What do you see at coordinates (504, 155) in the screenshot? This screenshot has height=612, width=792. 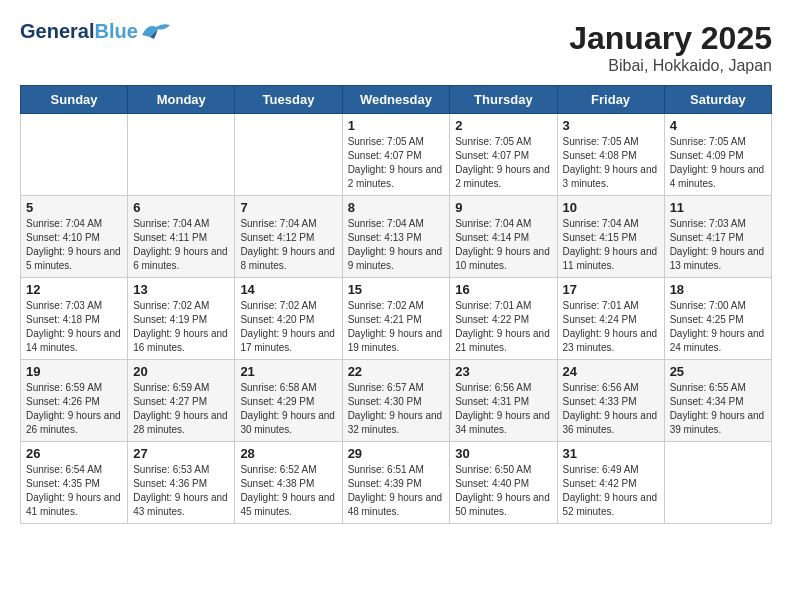 I see `calendar-cell: 2Sunrise: 7:05 AM Sunset: 4:07 PM Daylig…` at bounding box center [504, 155].